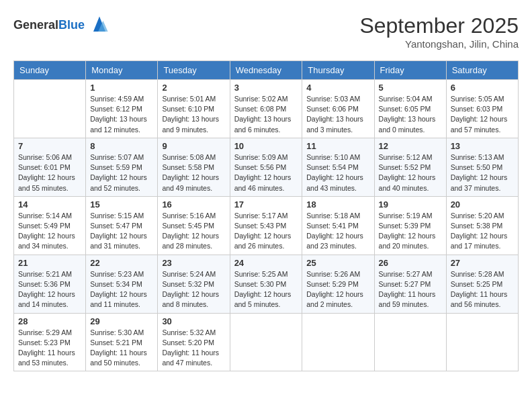  Describe the element at coordinates (266, 167) in the screenshot. I see `calendar-week-2: 7Sunrise: 5:06 AMSunset: 6:01 PMDaylight…` at that location.